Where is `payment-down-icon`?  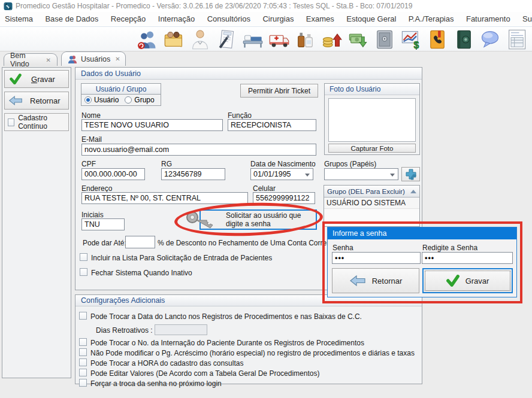 payment-down-icon is located at coordinates (358, 40).